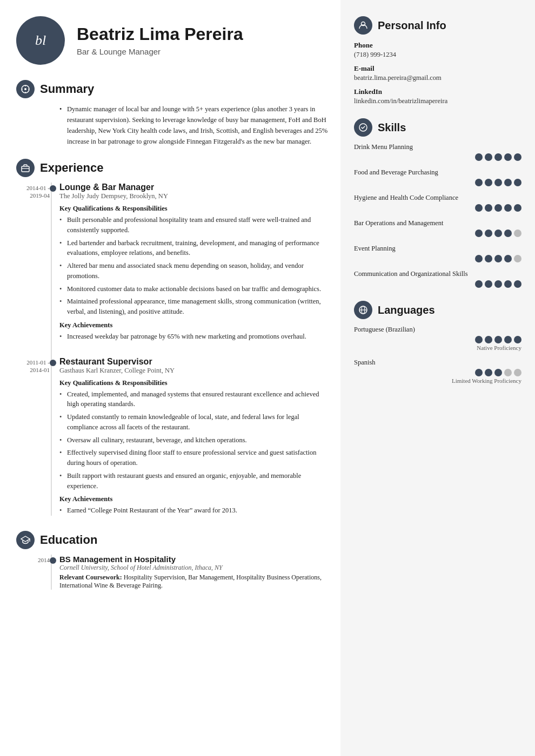 The image size is (535, 756). What do you see at coordinates (438, 248) in the screenshot?
I see `skill-name: Event Planning` at bounding box center [438, 248].